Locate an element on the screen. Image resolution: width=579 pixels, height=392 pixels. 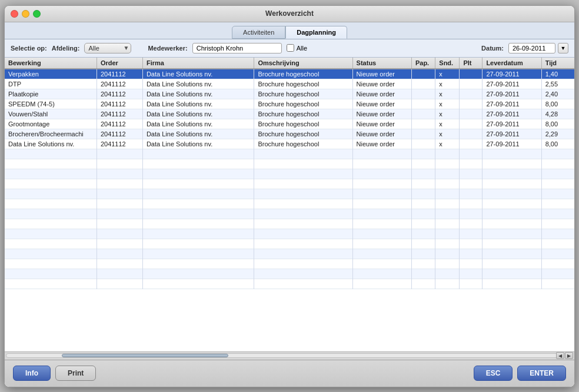
esc-button: ESC is located at coordinates (493, 373).